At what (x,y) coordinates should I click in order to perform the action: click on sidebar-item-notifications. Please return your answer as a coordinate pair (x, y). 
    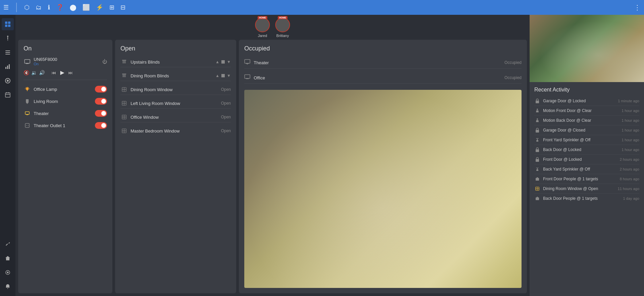
    Looking at the image, I should click on (8, 287).